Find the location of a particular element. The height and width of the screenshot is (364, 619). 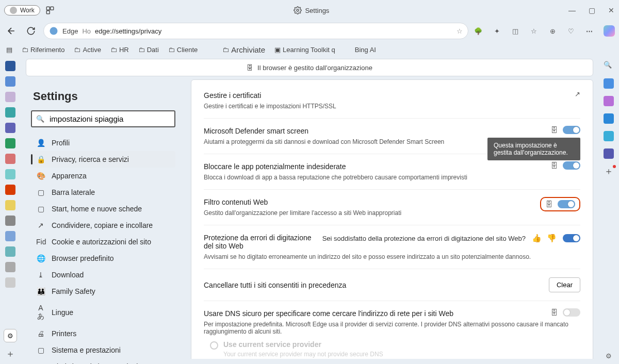

settings-nav-item: AあLingue is located at coordinates (103, 312).